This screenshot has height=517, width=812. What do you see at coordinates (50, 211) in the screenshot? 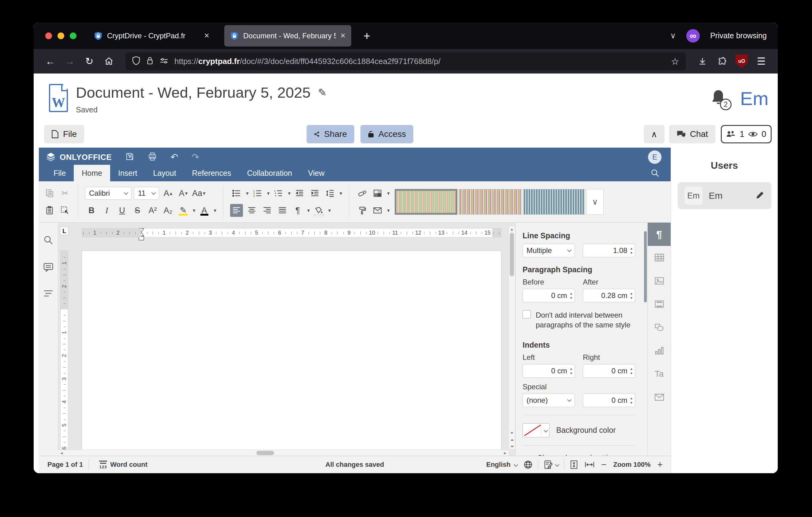
I see `paste-icon` at bounding box center [50, 211].